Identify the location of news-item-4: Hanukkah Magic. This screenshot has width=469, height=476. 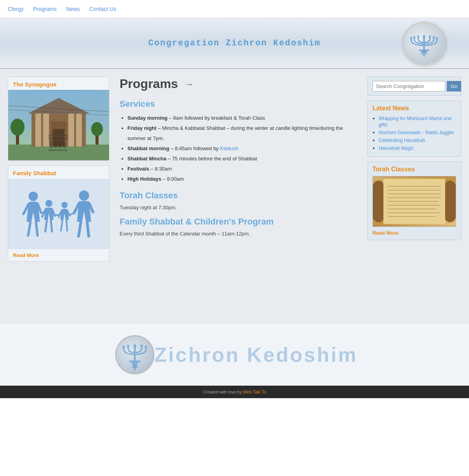
(417, 148).